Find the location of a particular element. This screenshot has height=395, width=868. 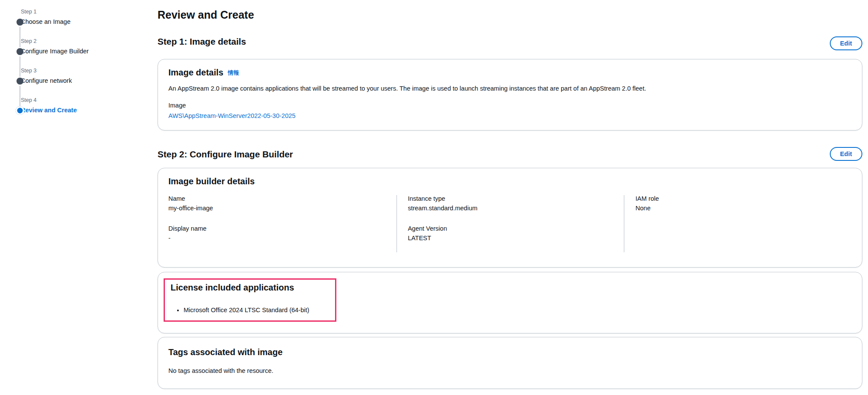

step-name: Configure network is located at coordinates (86, 81).